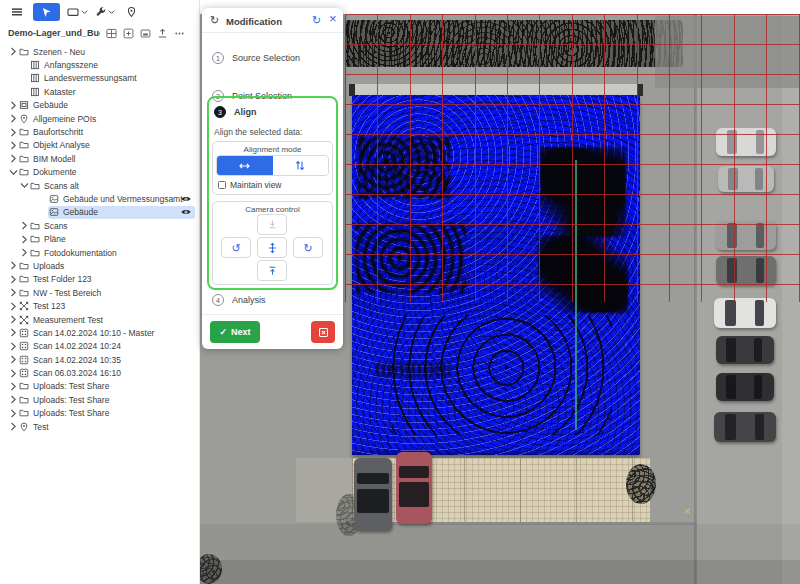 This screenshot has width=800, height=584. I want to click on tree-item-dokumente: Dokumente, so click(100, 172).